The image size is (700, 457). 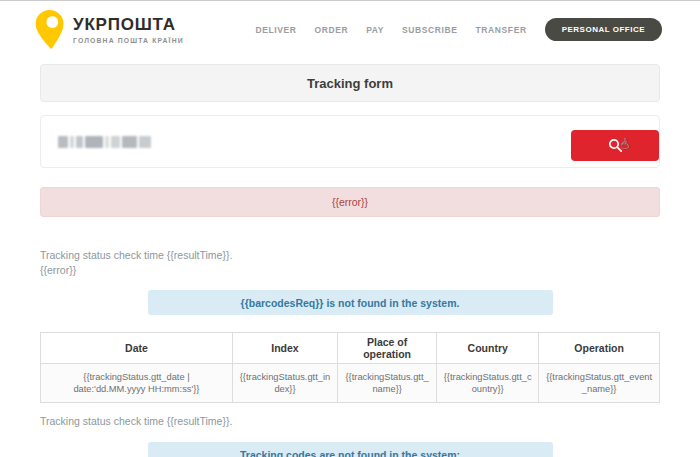 I want to click on column-header-index: Index, so click(x=284, y=348).